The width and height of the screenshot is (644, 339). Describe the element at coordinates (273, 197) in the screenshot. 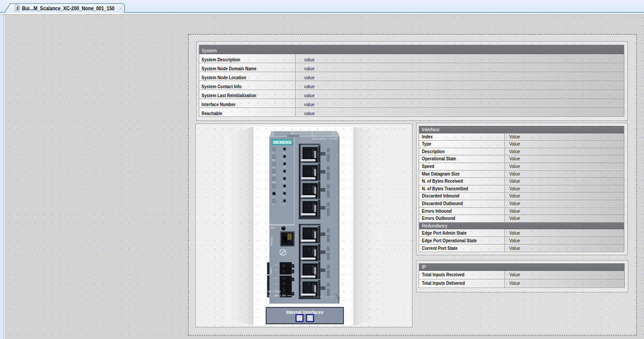

I see `svg-text: L1` at that location.